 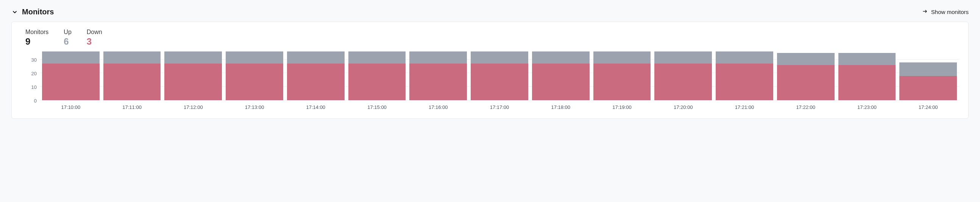 What do you see at coordinates (37, 32) in the screenshot?
I see `stat-total-label: Monitors` at bounding box center [37, 32].